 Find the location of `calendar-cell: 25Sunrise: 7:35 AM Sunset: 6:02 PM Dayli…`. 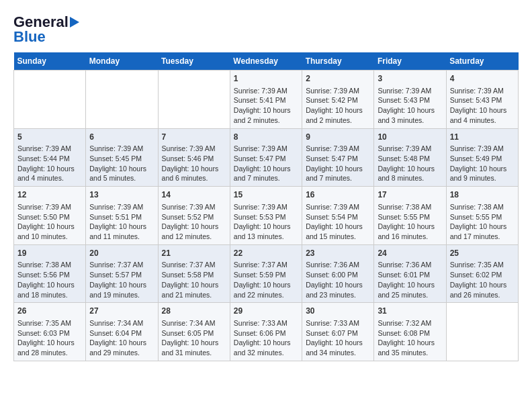

calendar-cell: 25Sunrise: 7:35 AM Sunset: 6:02 PM Dayli… is located at coordinates (482, 274).